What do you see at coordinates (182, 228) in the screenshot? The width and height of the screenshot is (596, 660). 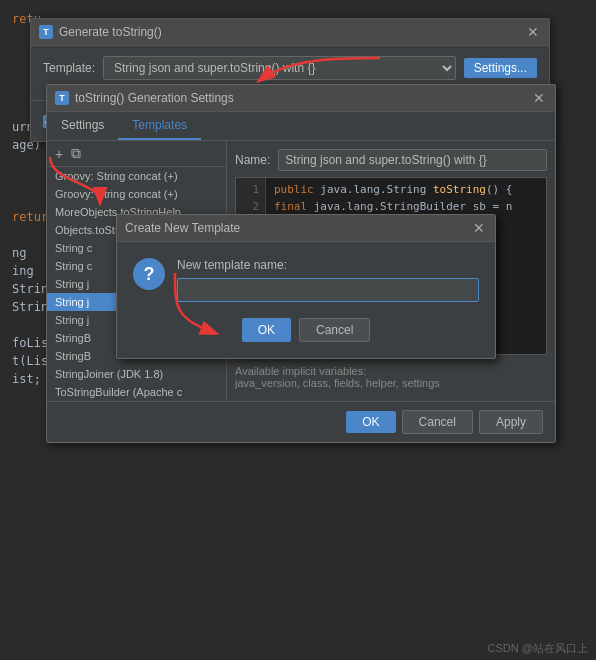 I see `new-template-title: Create New Template` at bounding box center [182, 228].